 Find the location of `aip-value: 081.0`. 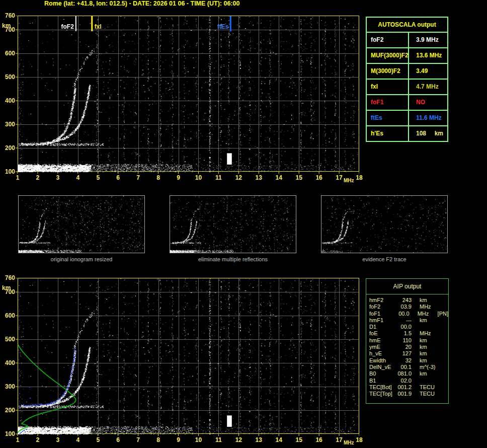

aip-value: 081.0 is located at coordinates (404, 374).